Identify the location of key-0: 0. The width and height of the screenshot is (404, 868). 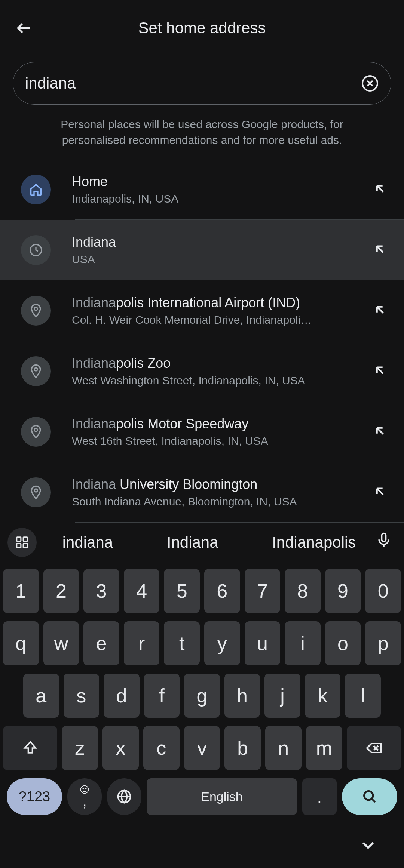
(383, 591).